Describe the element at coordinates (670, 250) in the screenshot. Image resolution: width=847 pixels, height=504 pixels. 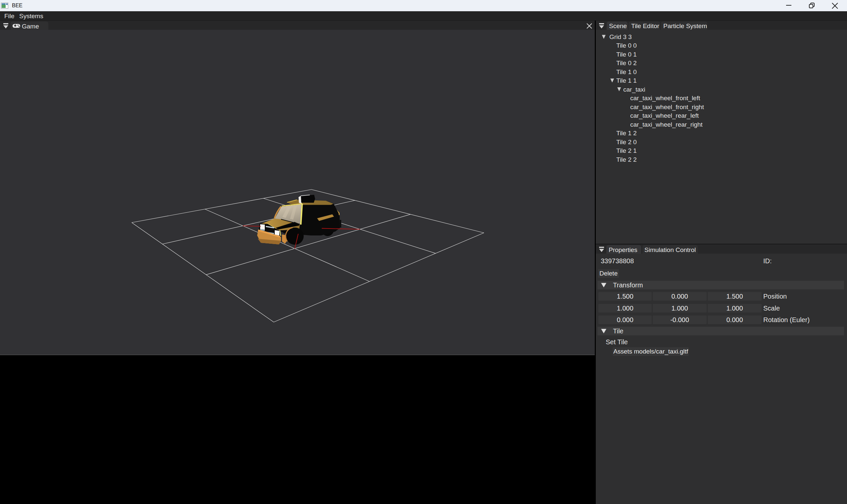
I see `svg-text: Simulation Control` at that location.